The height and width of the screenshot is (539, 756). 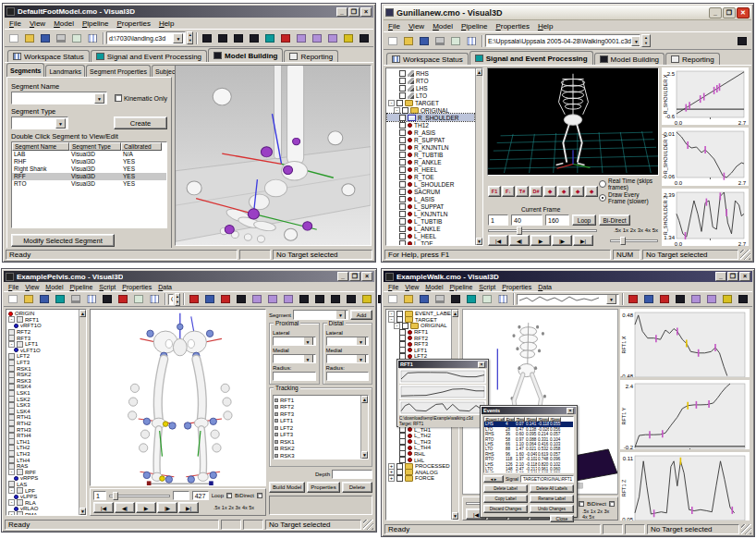 What do you see at coordinates (419, 455) in the screenshot?
I see `tree-item-rhl: RHL` at bounding box center [419, 455].